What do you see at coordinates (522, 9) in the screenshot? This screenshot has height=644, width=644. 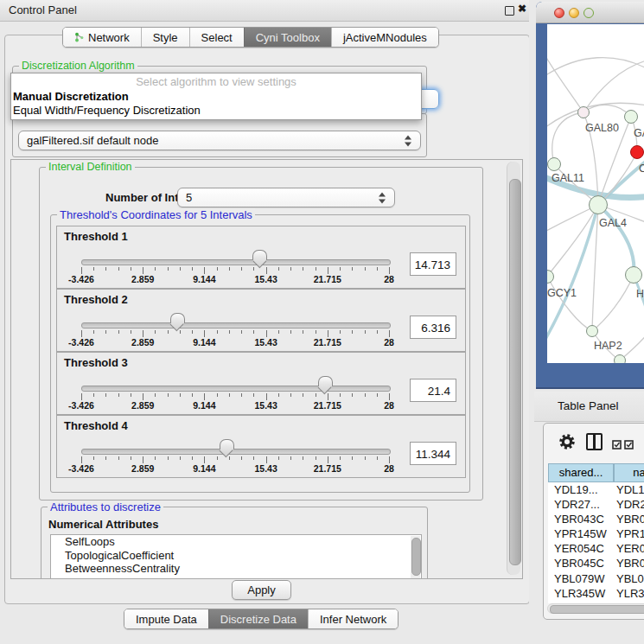 I see `close-icon: ✖` at bounding box center [522, 9].